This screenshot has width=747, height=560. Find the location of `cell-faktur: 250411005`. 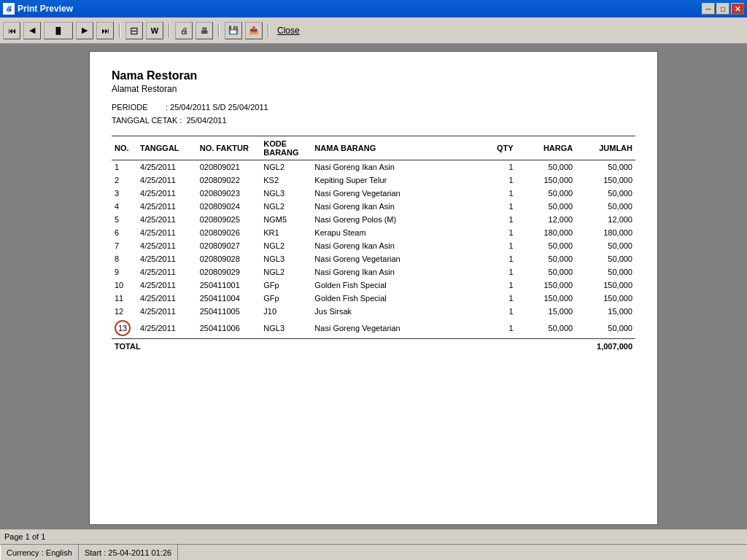

cell-faktur: 250411005 is located at coordinates (229, 311).